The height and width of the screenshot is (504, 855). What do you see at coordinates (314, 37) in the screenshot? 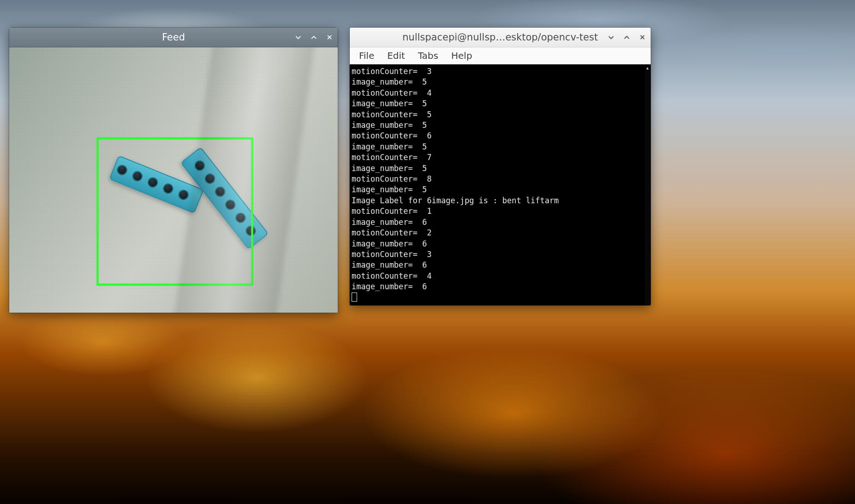
I see `feed-window-controls` at bounding box center [314, 37].